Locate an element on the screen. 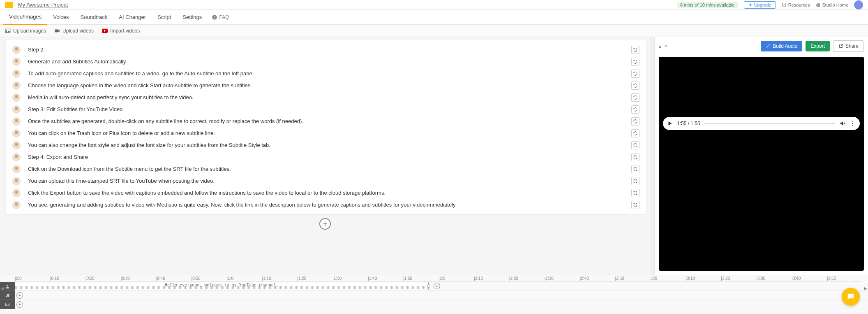 The image size is (868, 314). script-line-text: Step 3: Edit Subtitles for YouTube Video is located at coordinates (326, 109).